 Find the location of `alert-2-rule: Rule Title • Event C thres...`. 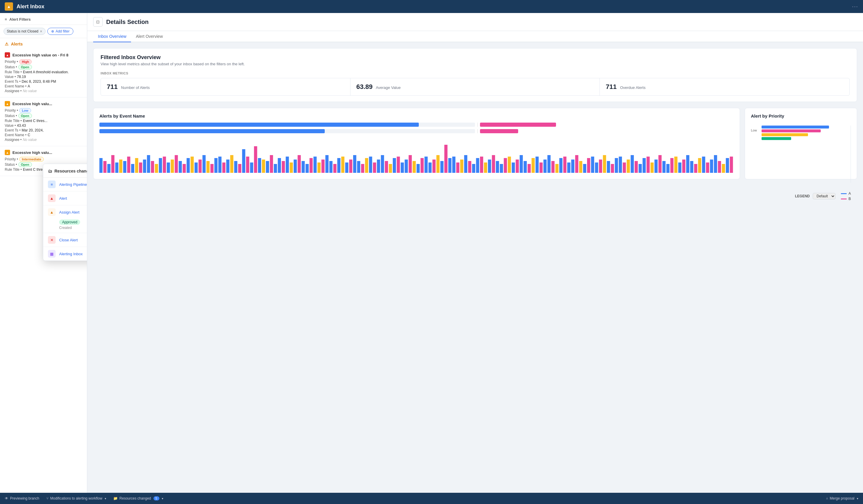

alert-2-rule: Rule Title • Event C thres... is located at coordinates (43, 121).